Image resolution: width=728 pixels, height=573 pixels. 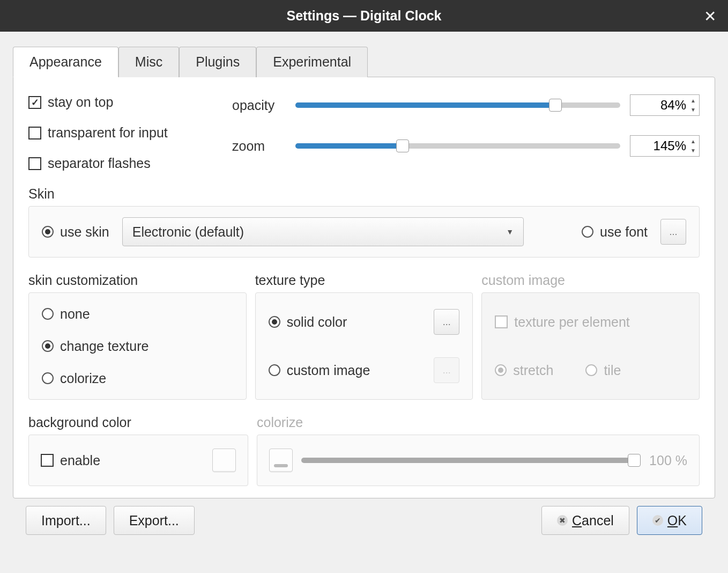 I want to click on skin-frame: use skin Electronic (default) ▼ use font…, so click(x=364, y=232).